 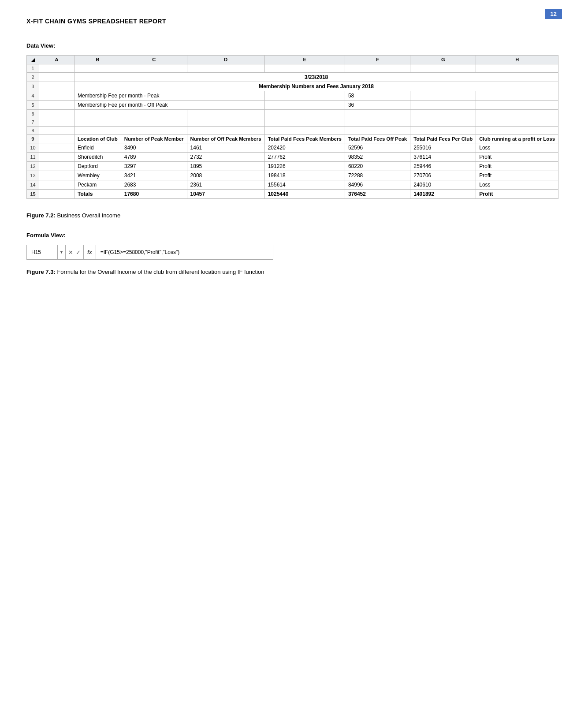 What do you see at coordinates (517, 105) in the screenshot?
I see `cell-h5` at bounding box center [517, 105].